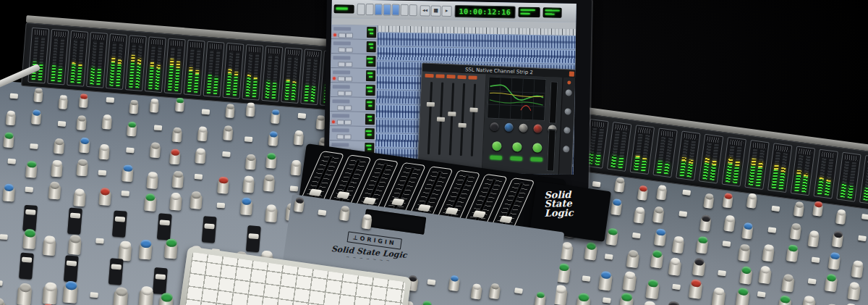 This screenshot has width=868, height=305. Describe the element at coordinates (485, 12) in the screenshot. I see `timecode-display: 10:00:12:16` at that location.